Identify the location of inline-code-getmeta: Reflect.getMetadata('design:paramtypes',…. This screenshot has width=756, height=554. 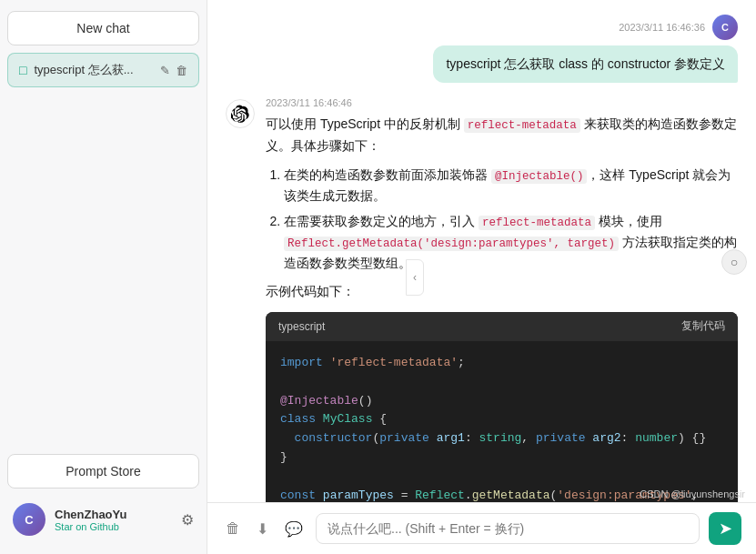
(451, 244).